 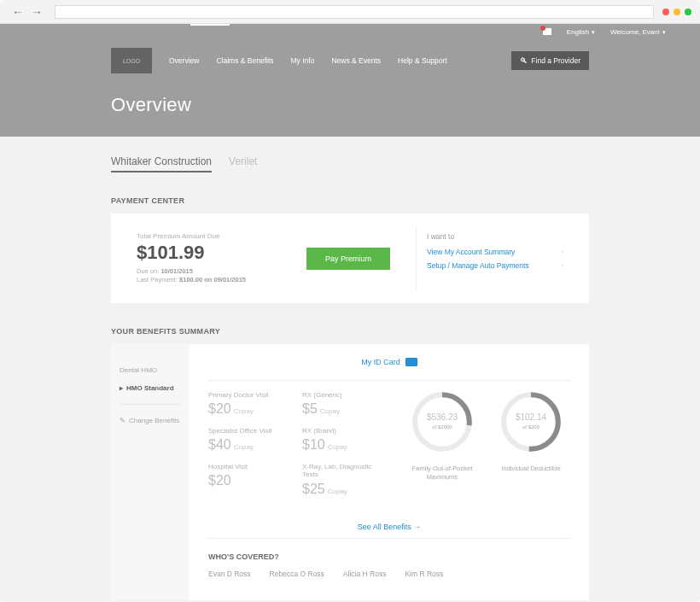 What do you see at coordinates (495, 258) in the screenshot?
I see `payment-quick-links: I want to View My Account Summary › Setu…` at bounding box center [495, 258].